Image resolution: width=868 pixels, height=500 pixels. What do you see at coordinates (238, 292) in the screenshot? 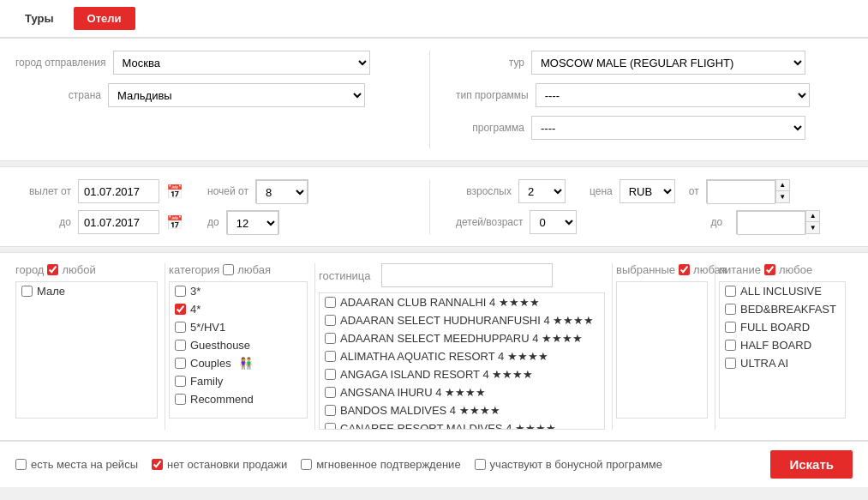
I see `list-item: 3*` at bounding box center [238, 292].